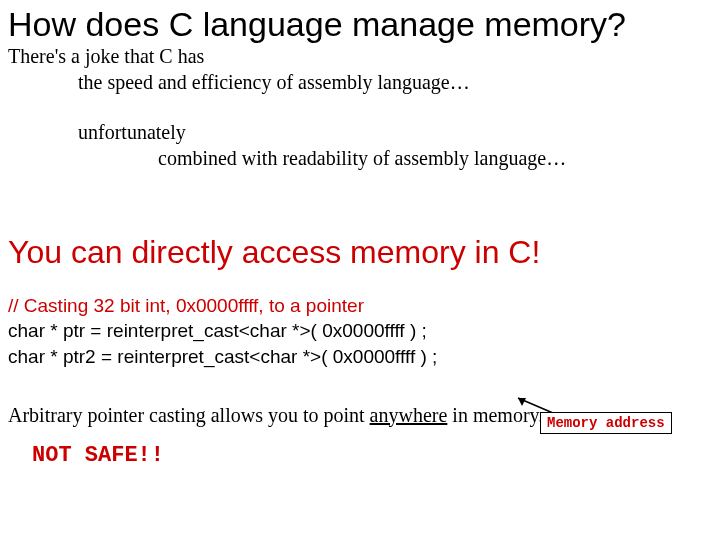 Image resolution: width=720 pixels, height=540 pixels. What do you see at coordinates (360, 357) in the screenshot?
I see `code-line-2: char * ptr2 = reinterpret_cast<char *>( …` at bounding box center [360, 357].